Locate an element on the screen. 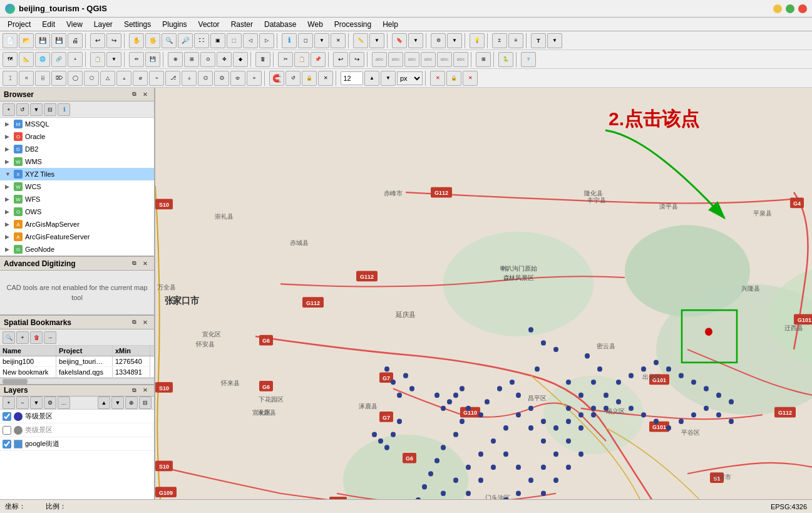 The height and width of the screenshot is (513, 812). bm-export-btn: → is located at coordinates (50, 338).